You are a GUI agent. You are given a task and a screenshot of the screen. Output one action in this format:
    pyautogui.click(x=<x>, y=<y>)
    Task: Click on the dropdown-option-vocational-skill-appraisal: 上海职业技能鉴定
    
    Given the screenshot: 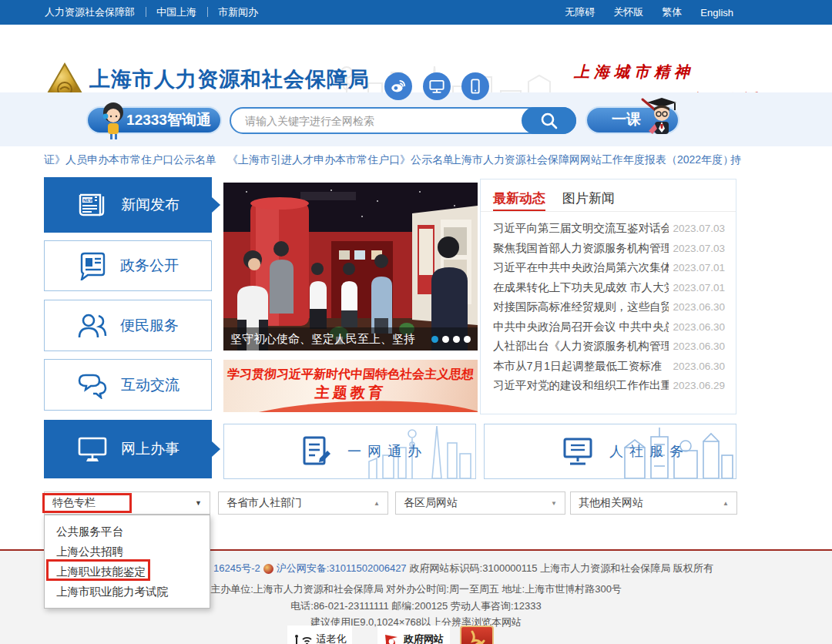 What is the action you would take?
    pyautogui.click(x=127, y=572)
    